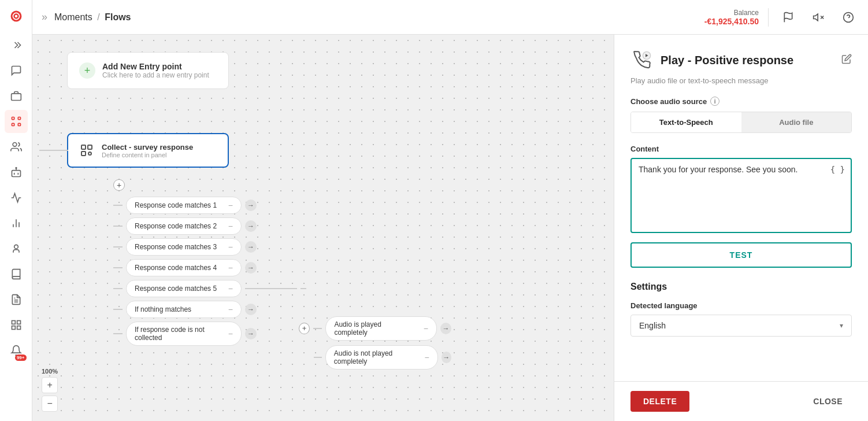 The height and width of the screenshot is (421, 868). What do you see at coordinates (184, 309) in the screenshot?
I see `response-pill-6: If nothing matches −` at bounding box center [184, 309].